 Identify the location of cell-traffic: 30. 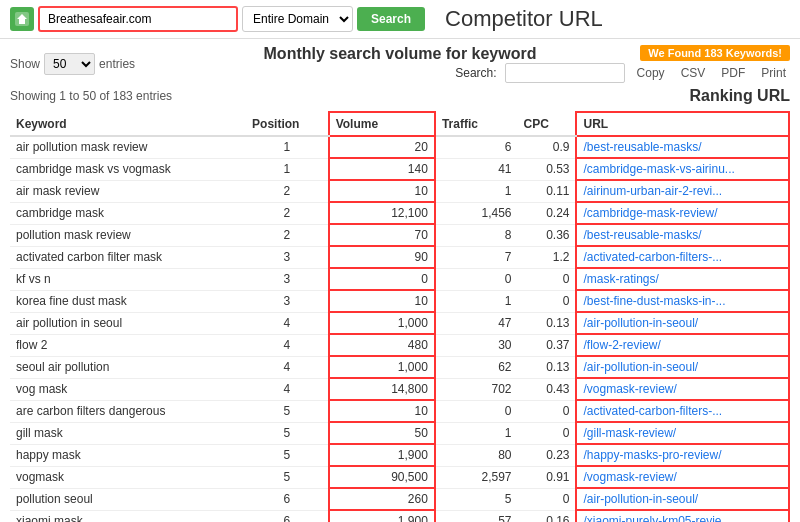
(476, 345).